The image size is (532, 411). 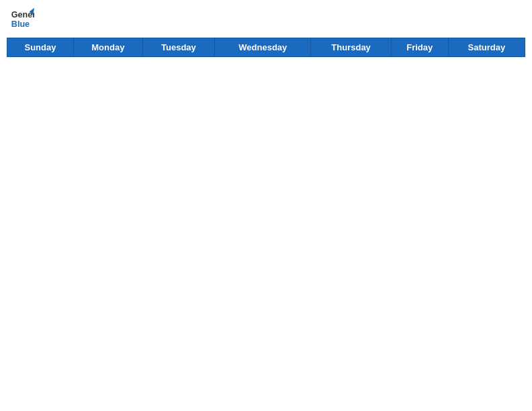 What do you see at coordinates (20, 24) in the screenshot?
I see `svg-text: Blue` at bounding box center [20, 24].